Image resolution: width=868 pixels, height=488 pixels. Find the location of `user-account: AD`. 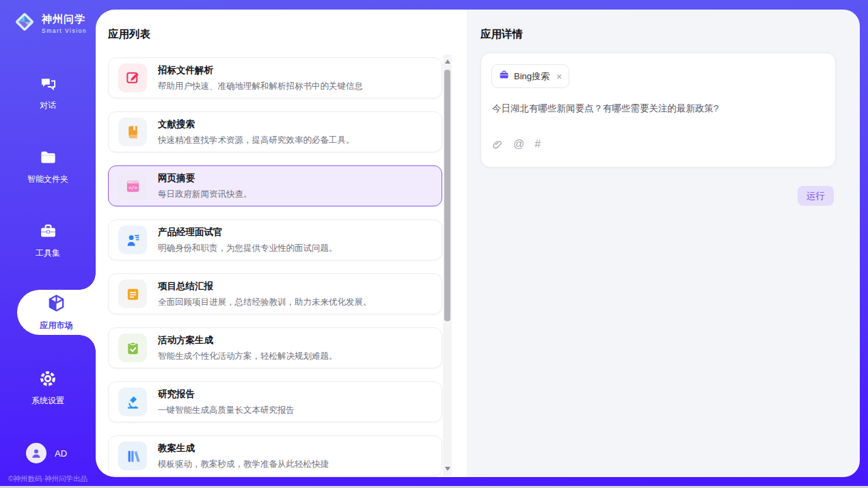

user-account: AD is located at coordinates (46, 453).